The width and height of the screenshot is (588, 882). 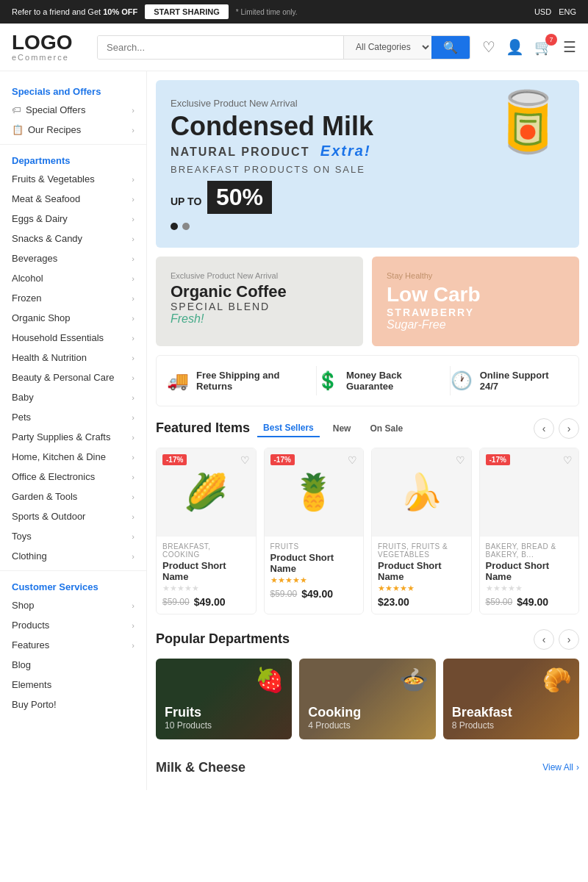 I want to click on featured-nav: ‹ ›, so click(x=556, y=429).